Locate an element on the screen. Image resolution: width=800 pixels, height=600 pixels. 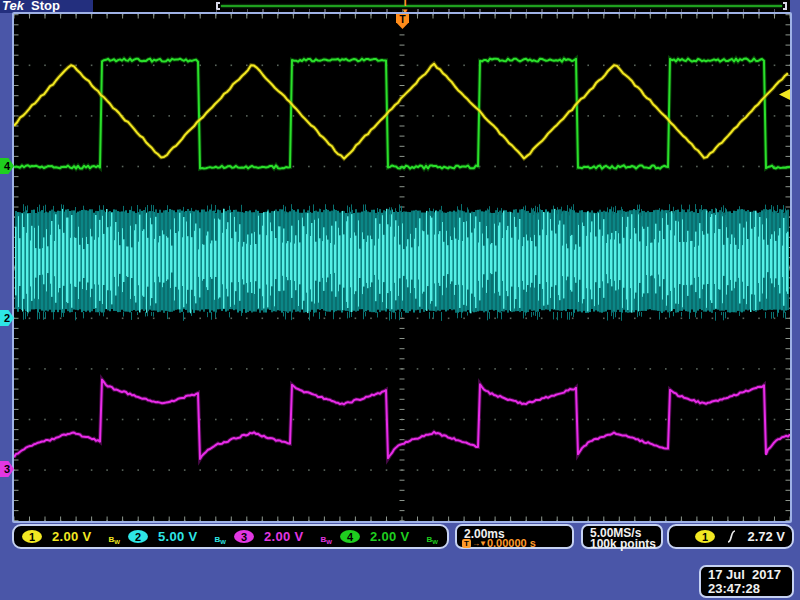
trigger-time-arrows-icon: →▼ is located at coordinates (479, 544).